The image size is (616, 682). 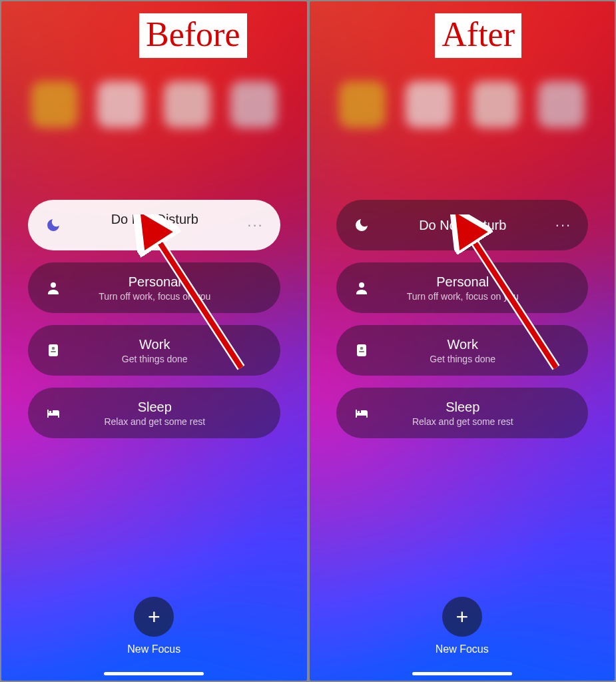 What do you see at coordinates (462, 225) in the screenshot?
I see `focus-item-do-not-disturb: Do Not Disturb···` at bounding box center [462, 225].